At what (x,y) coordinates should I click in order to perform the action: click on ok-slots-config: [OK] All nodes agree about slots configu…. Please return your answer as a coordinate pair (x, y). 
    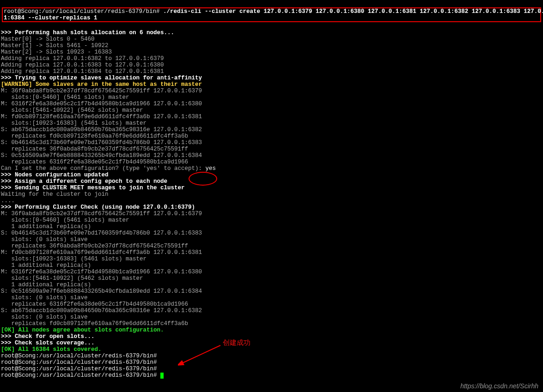
    Looking at the image, I should click on (82, 330).